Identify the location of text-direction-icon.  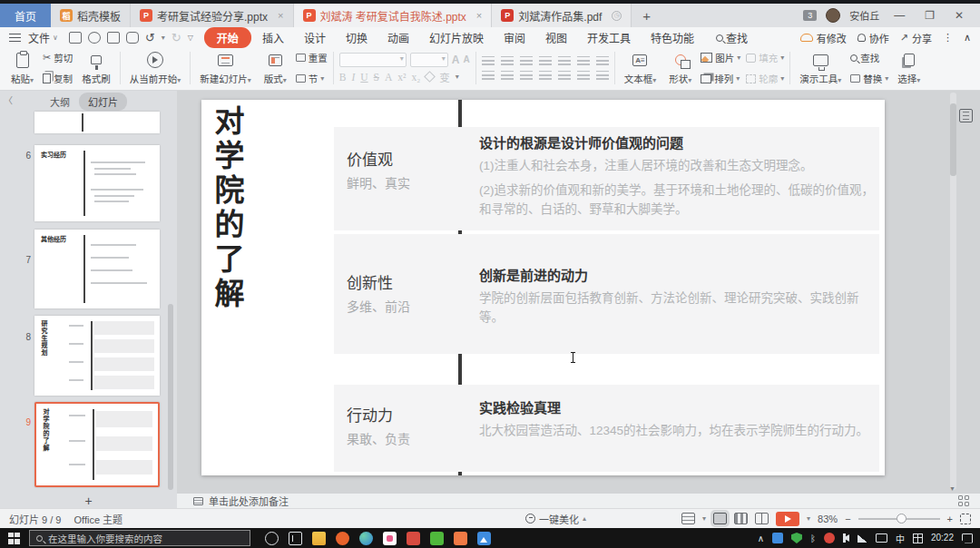
(583, 62).